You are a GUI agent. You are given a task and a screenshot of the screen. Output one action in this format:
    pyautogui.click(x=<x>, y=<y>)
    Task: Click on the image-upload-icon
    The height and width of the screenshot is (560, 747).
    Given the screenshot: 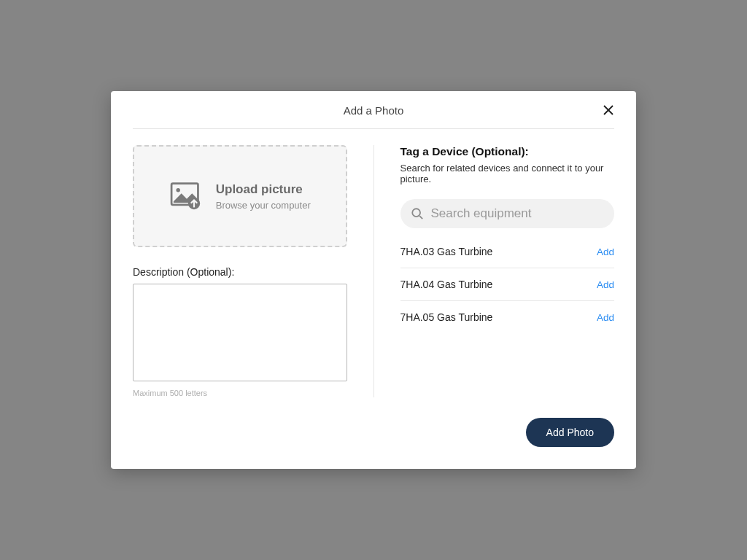 What is the action you would take?
    pyautogui.click(x=187, y=196)
    